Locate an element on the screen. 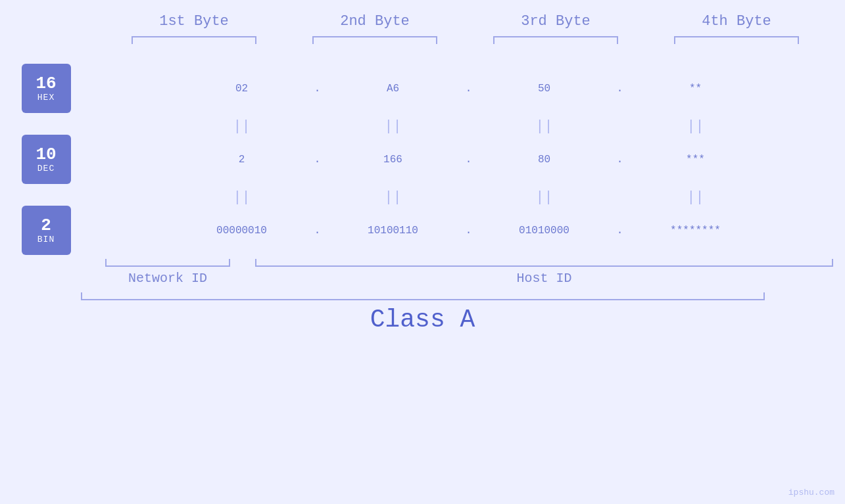  bin-byte2: 10100110 is located at coordinates (393, 231).